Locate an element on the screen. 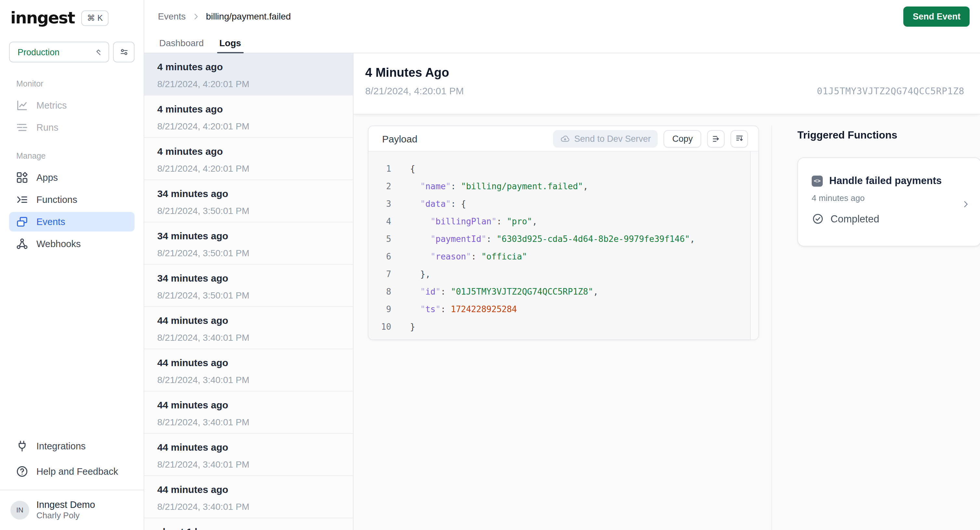 This screenshot has height=530, width=980. sidebar-item-label: Integrations is located at coordinates (61, 446).